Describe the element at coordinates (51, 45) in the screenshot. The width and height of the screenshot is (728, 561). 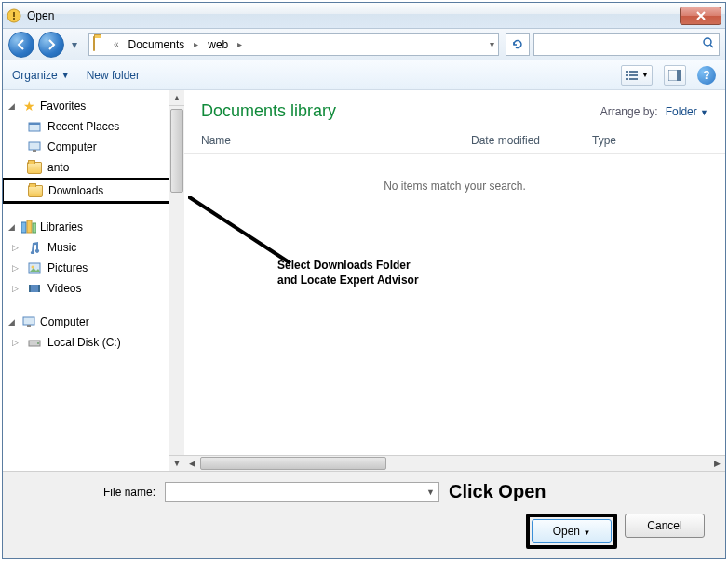
I see `forward-icon` at that location.